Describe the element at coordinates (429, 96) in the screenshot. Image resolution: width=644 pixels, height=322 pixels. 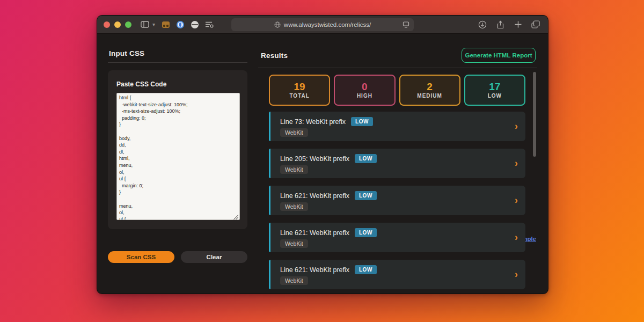
I see `stat-medium-label: MEDIUM` at that location.